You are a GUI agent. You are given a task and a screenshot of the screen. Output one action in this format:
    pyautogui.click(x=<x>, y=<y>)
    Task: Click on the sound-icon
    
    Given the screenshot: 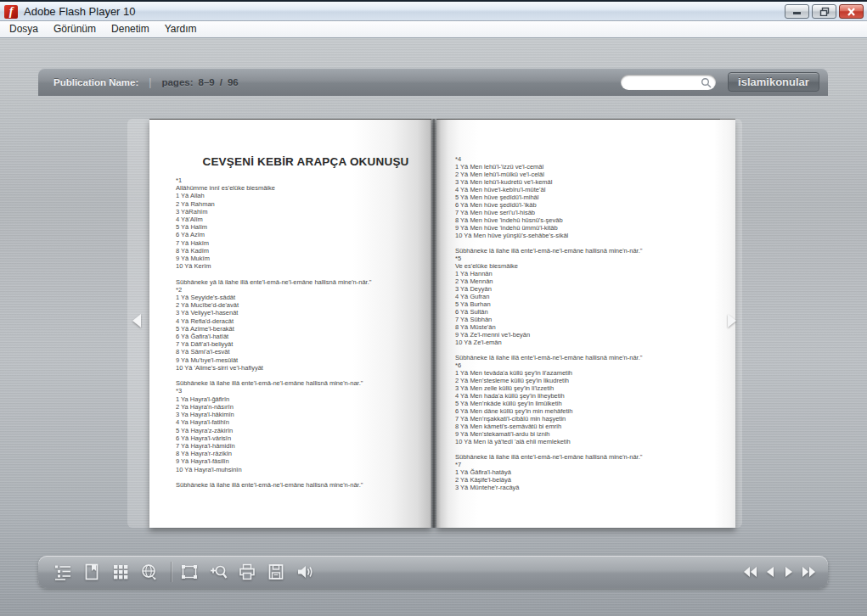 What is the action you would take?
    pyautogui.click(x=305, y=572)
    